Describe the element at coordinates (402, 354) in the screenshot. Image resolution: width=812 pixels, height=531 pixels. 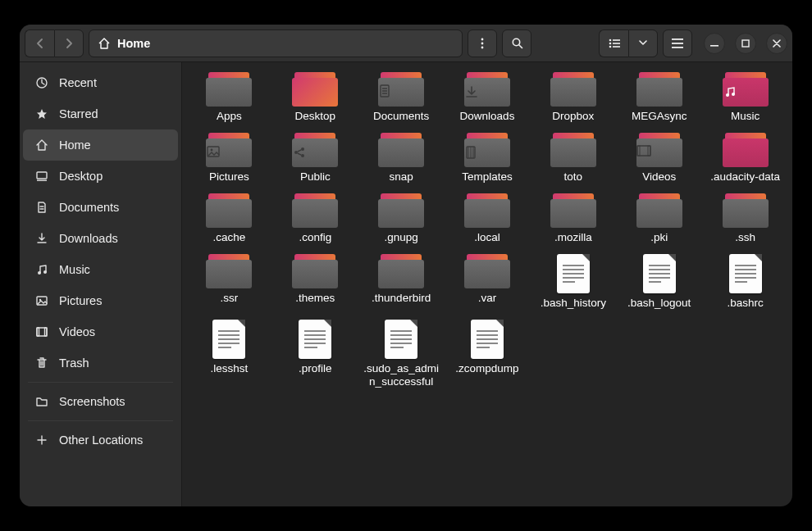
I see `file-item: .sudo_as_admin_successful` at that location.